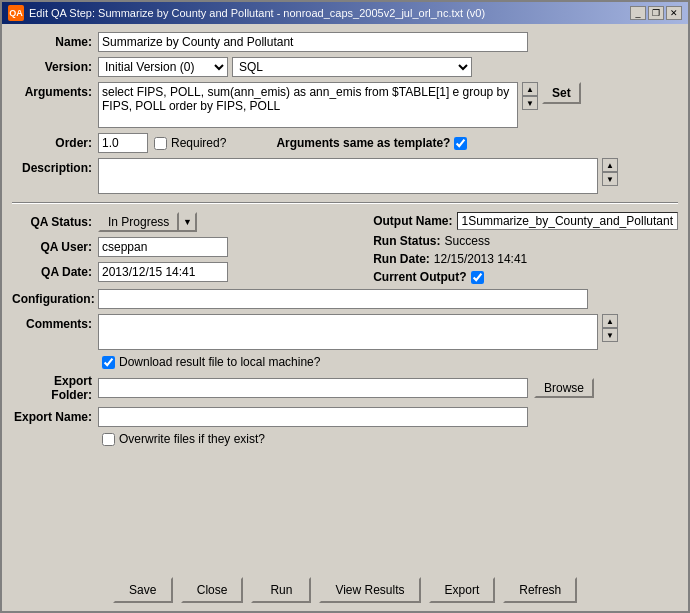  Describe the element at coordinates (52, 222) in the screenshot. I see `qa-status-label: QA Status:` at that location.